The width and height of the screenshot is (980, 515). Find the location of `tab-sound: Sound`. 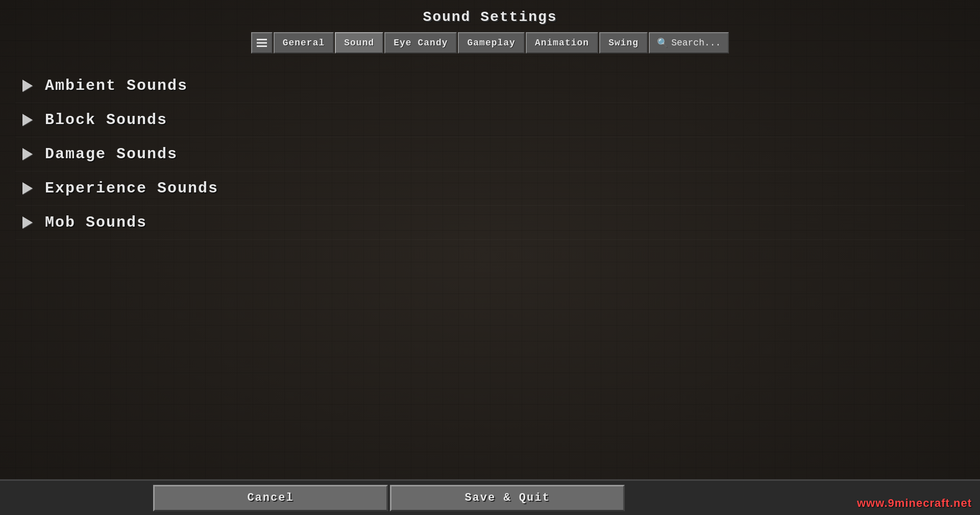

tab-sound: Sound is located at coordinates (359, 43).